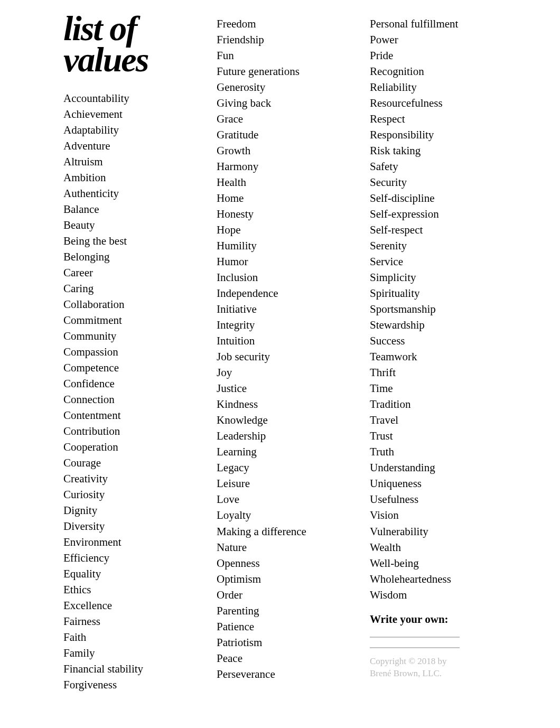 The image size is (560, 728). I want to click on value-item: Pride, so click(436, 55).